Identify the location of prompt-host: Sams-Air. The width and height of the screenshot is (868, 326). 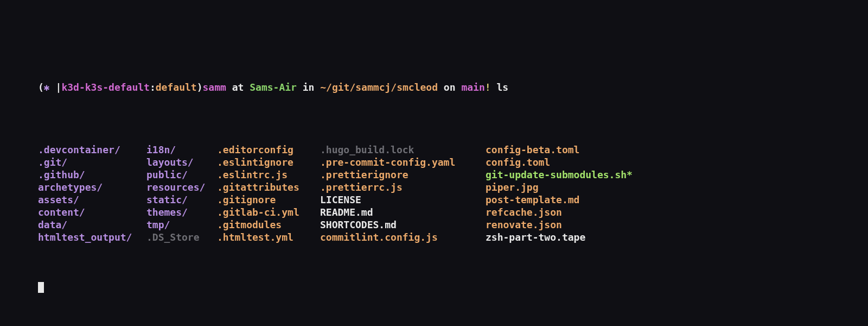
(273, 87).